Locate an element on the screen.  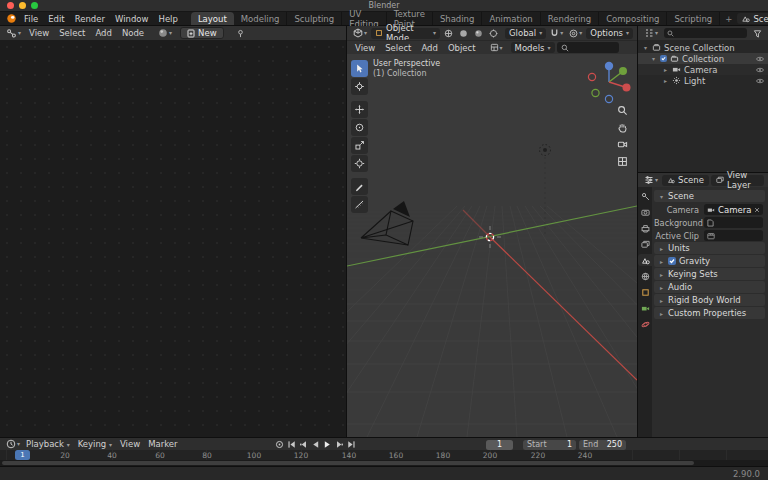
editor-type-3d-icon: ▾ is located at coordinates (360, 33).